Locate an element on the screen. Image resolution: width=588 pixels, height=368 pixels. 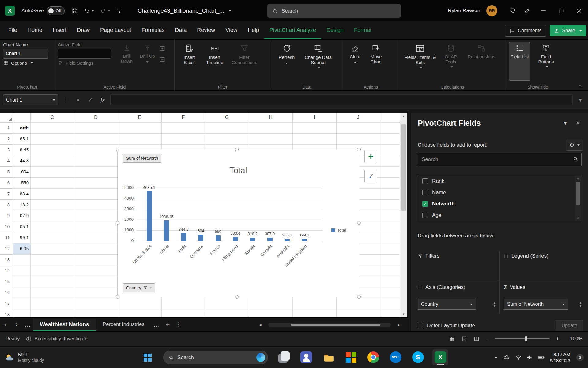
new-sheet-button is located at coordinates (168, 324).